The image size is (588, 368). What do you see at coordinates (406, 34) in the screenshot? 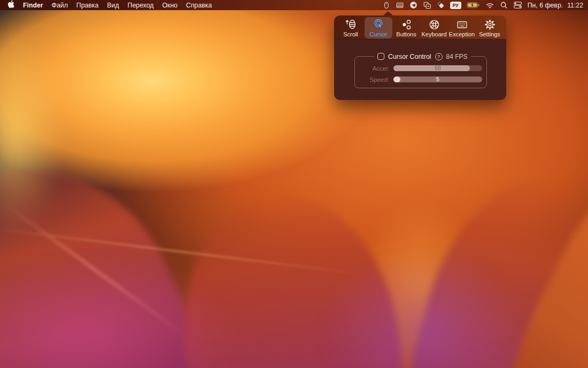
I see `tab-label: Buttons` at bounding box center [406, 34].